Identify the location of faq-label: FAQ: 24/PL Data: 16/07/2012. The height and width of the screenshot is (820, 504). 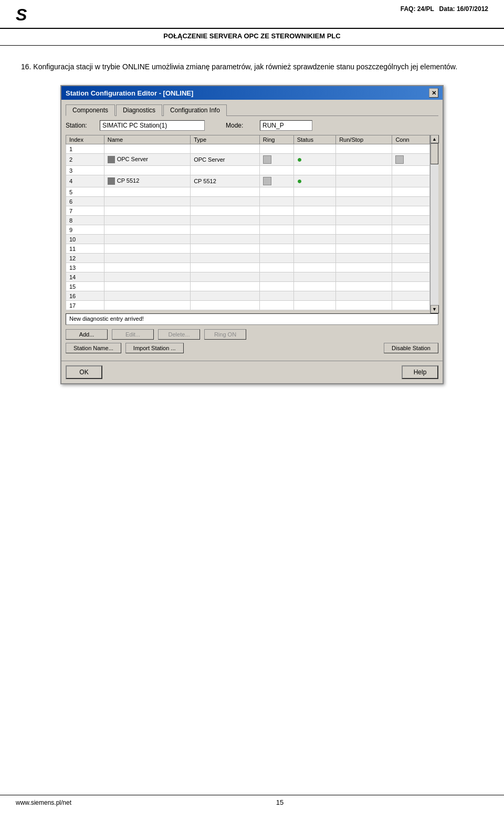
(444, 9).